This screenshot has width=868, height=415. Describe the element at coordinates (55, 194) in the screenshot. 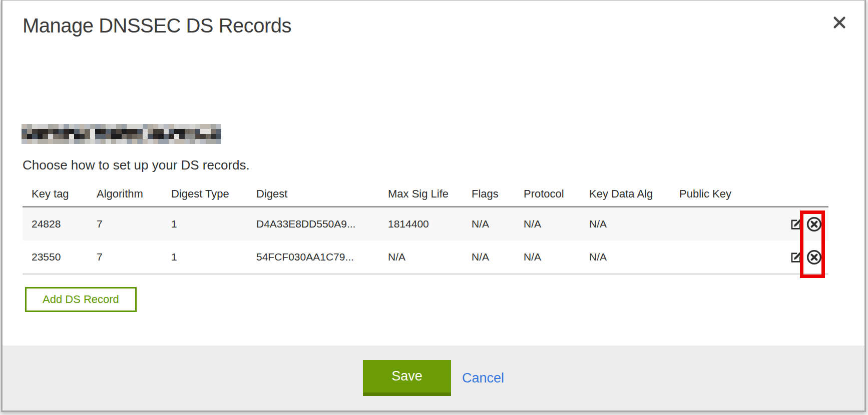

I see `column-header-key-tag: Key tag` at that location.